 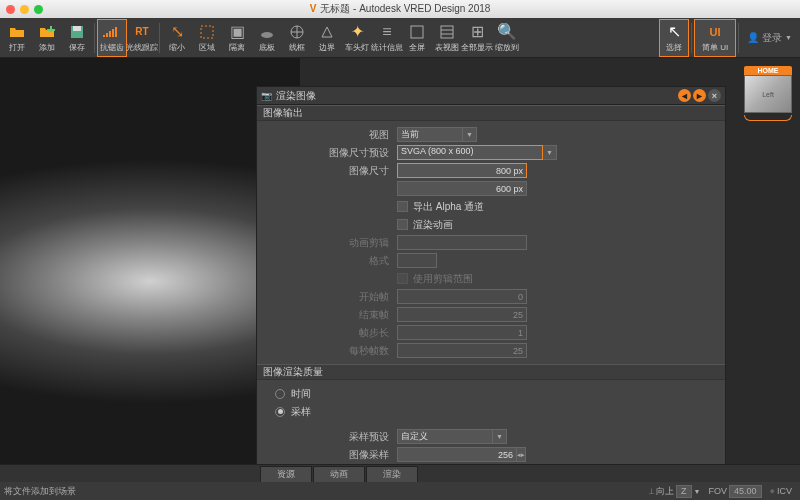 What do you see at coordinates (17, 32) in the screenshot?
I see `folder-open-icon` at bounding box center [17, 32].